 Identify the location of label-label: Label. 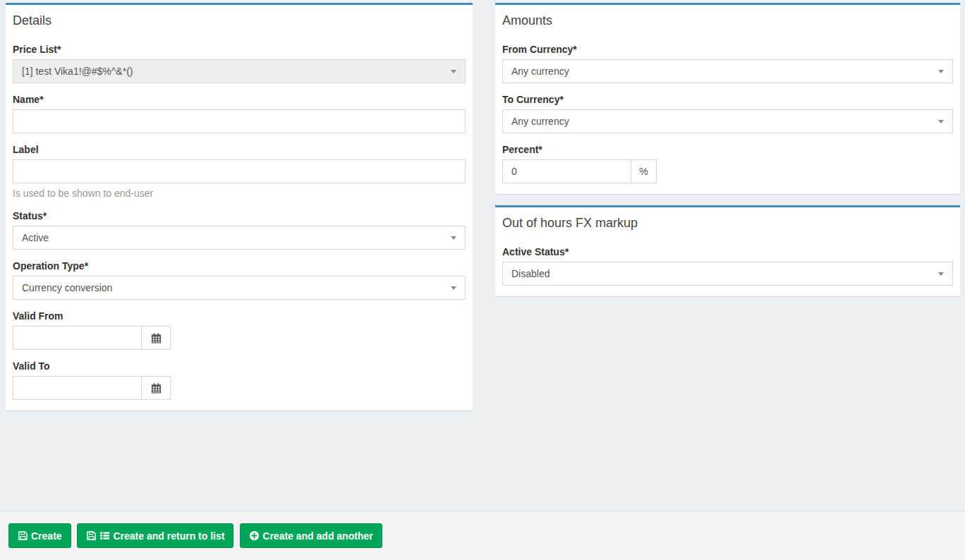
(239, 150).